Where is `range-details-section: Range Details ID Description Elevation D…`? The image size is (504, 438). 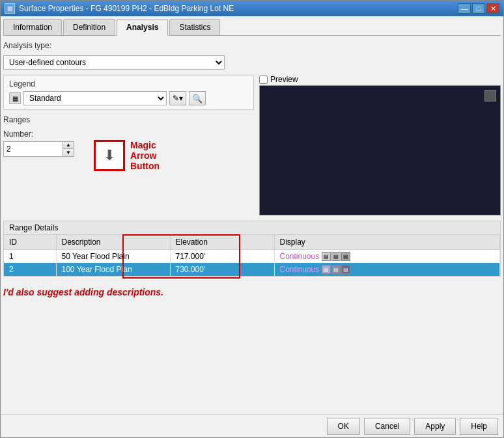
range-details-section: Range Details ID Description Elevation D… is located at coordinates (252, 249).